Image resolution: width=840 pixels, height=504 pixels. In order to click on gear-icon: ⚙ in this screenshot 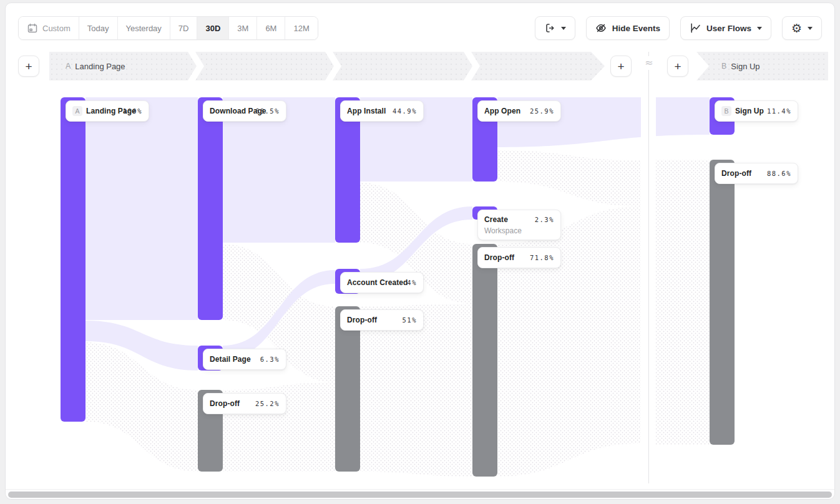, I will do `click(796, 29)`.